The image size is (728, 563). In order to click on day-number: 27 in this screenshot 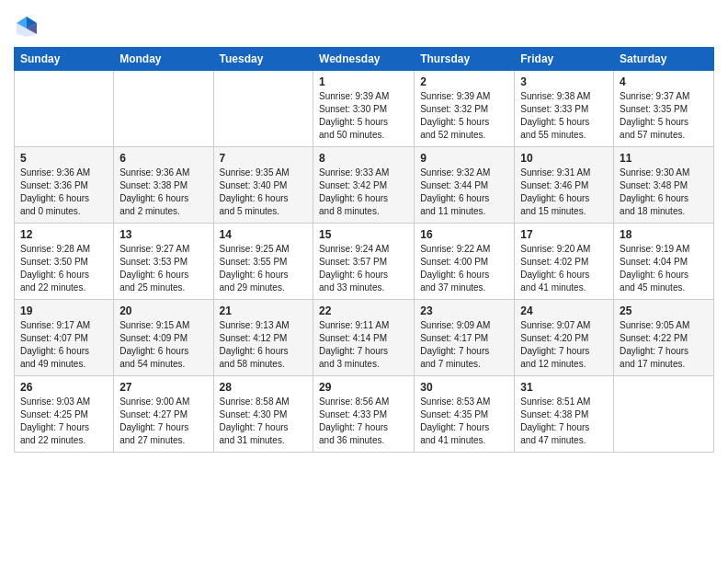, I will do `click(164, 387)`.